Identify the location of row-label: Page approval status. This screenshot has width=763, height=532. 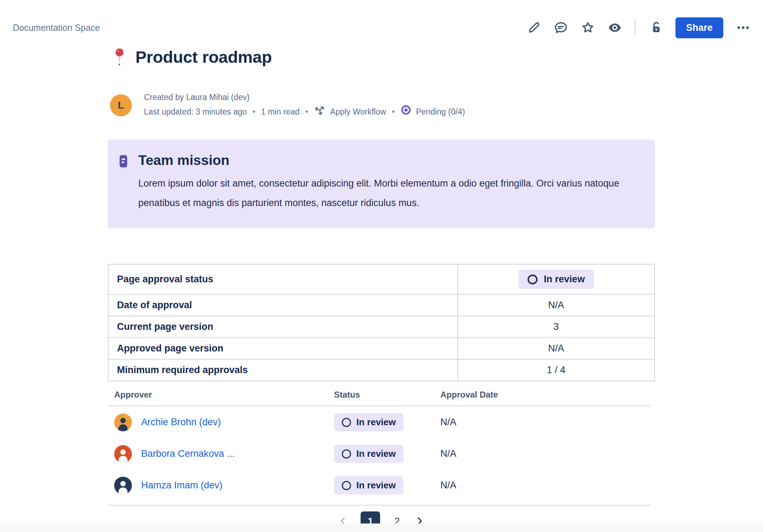
(283, 279).